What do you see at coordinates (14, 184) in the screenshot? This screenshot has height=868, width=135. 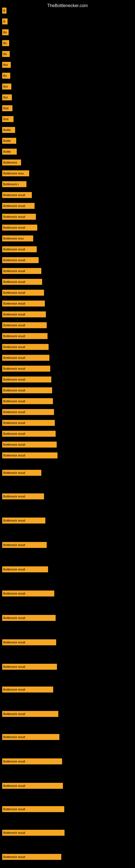 I see `bar-item: Bottleneck r` at bounding box center [14, 184].